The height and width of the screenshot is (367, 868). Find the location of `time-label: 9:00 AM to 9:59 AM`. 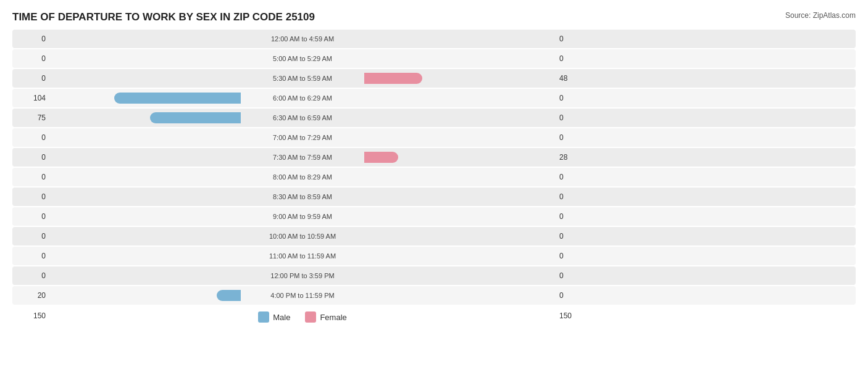

time-label: 9:00 AM to 9:59 AM is located at coordinates (303, 216).